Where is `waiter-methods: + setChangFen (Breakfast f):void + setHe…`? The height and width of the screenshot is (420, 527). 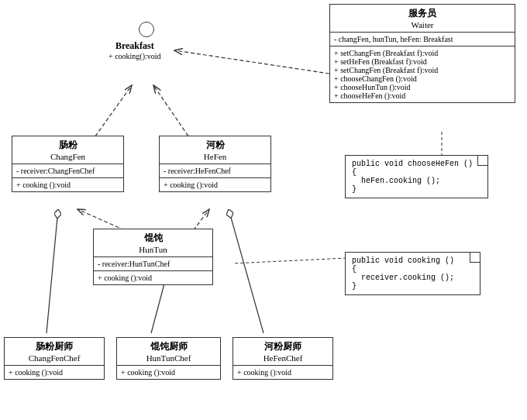
waiter-methods: + setChangFen (Breakfast f):void + setHe… is located at coordinates (422, 74).